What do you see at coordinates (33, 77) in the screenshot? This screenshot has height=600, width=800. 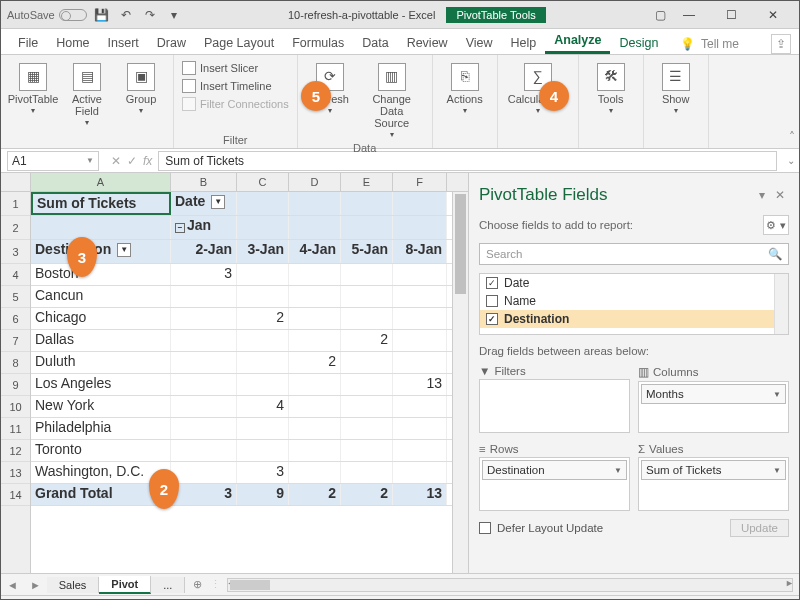 I see `pivottable-icon: ▦` at bounding box center [33, 77].